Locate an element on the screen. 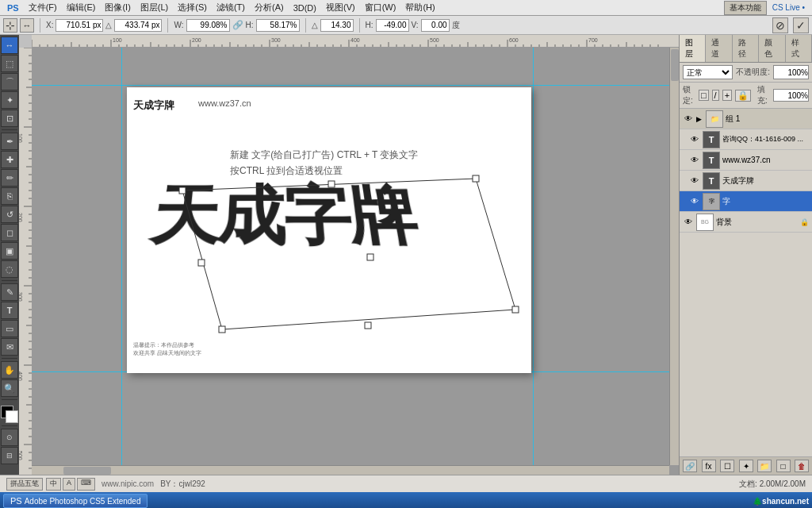  shape-tool: ▭ is located at coordinates (10, 329).